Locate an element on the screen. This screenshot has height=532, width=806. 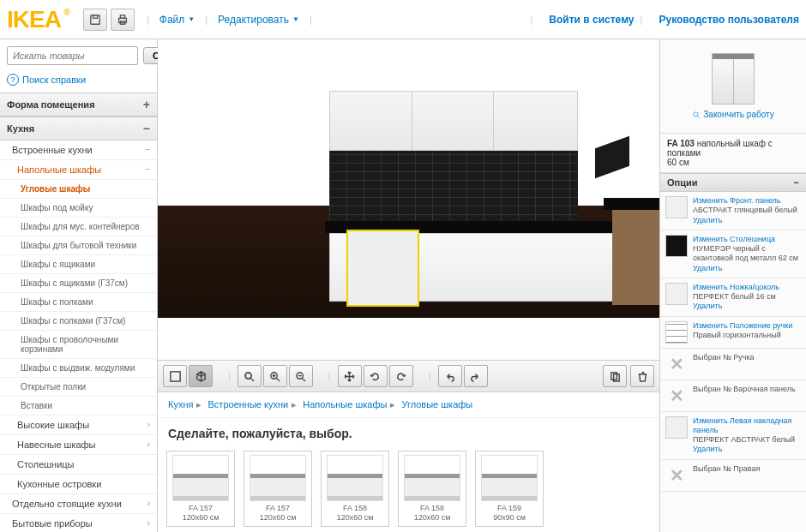
product-thumbnails: FA 157120x60 см FA 157120x60 см FA 15812… is located at coordinates (408, 488).